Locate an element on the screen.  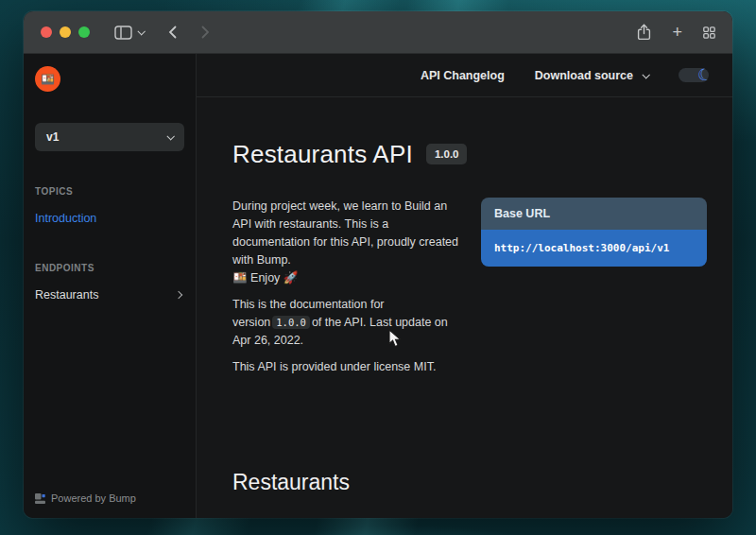
chevron-right-icon is located at coordinates (179, 295).